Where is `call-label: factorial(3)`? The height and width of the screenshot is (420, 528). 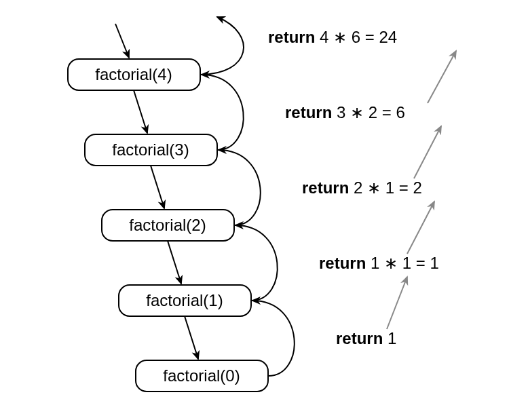
call-label: factorial(3) is located at coordinates (151, 149).